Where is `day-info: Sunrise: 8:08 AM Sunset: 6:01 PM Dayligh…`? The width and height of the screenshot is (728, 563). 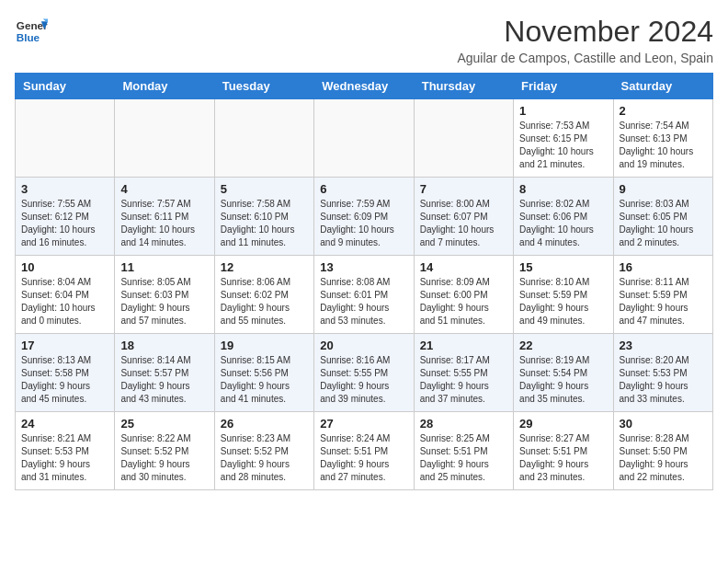
day-info: Sunrise: 8:08 AM Sunset: 6:01 PM Dayligh… is located at coordinates (364, 302).